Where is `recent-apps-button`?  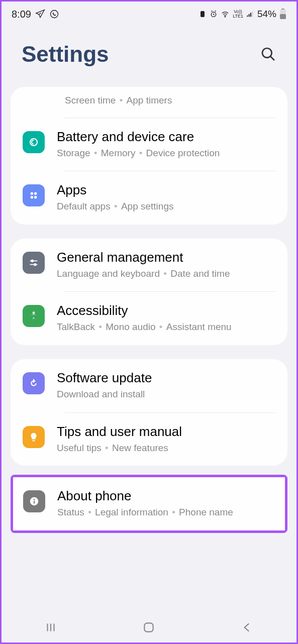
recent-apps-button is located at coordinates (51, 627).